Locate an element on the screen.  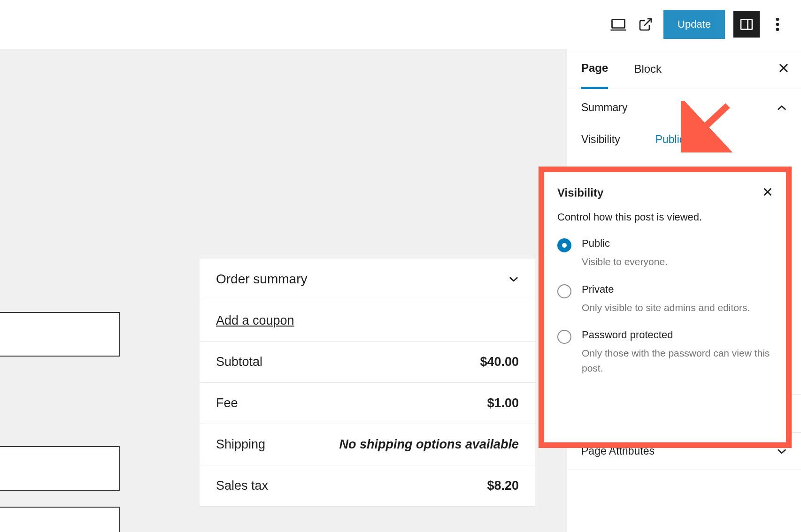
tax-label: Sales tax is located at coordinates (242, 486).